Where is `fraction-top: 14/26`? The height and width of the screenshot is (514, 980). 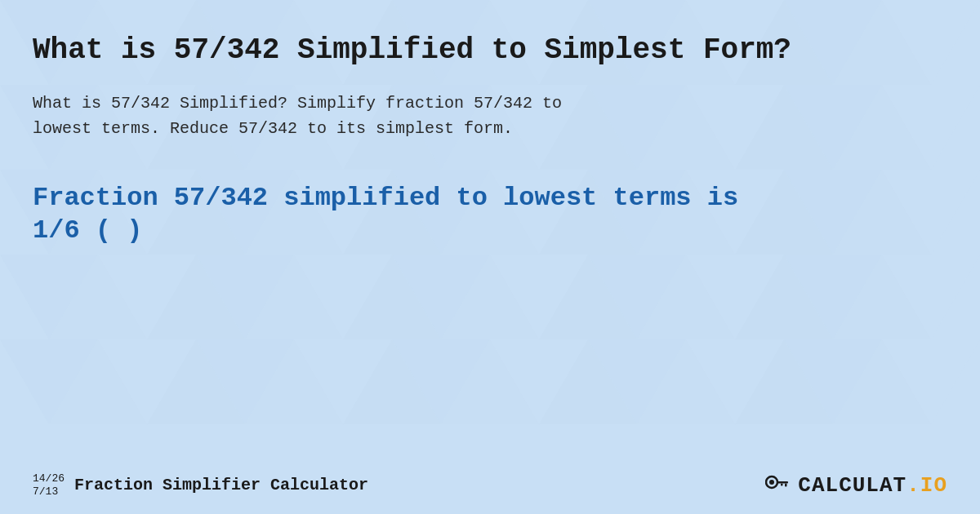 fraction-top: 14/26 is located at coordinates (49, 479).